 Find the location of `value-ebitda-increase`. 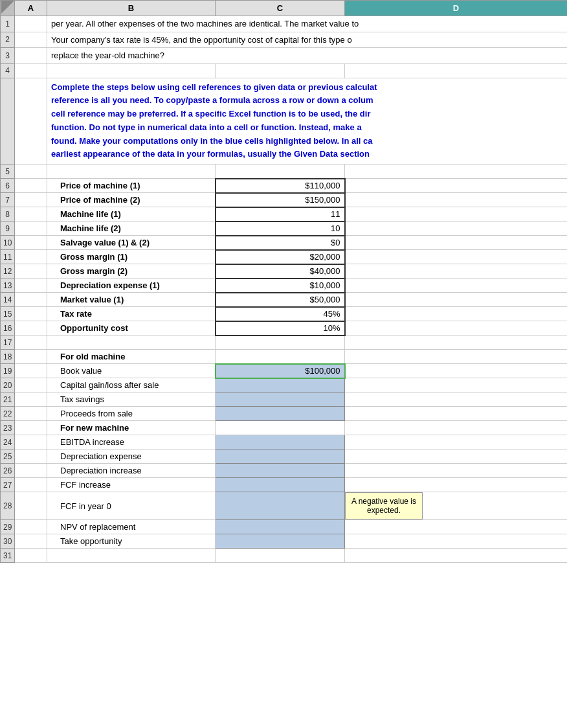

value-ebitda-increase is located at coordinates (280, 442).